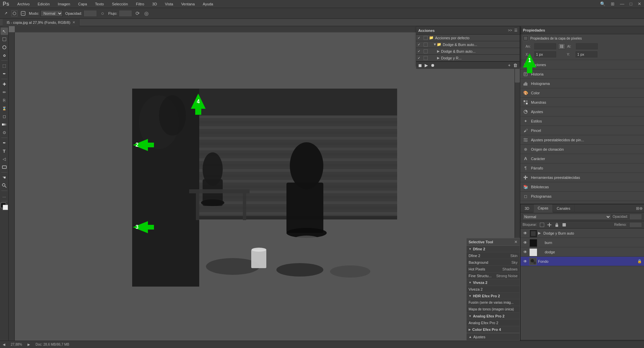 The height and width of the screenshot is (348, 644). Describe the element at coordinates (4, 84) in the screenshot. I see `healing-brush-btn: ✚` at that location.